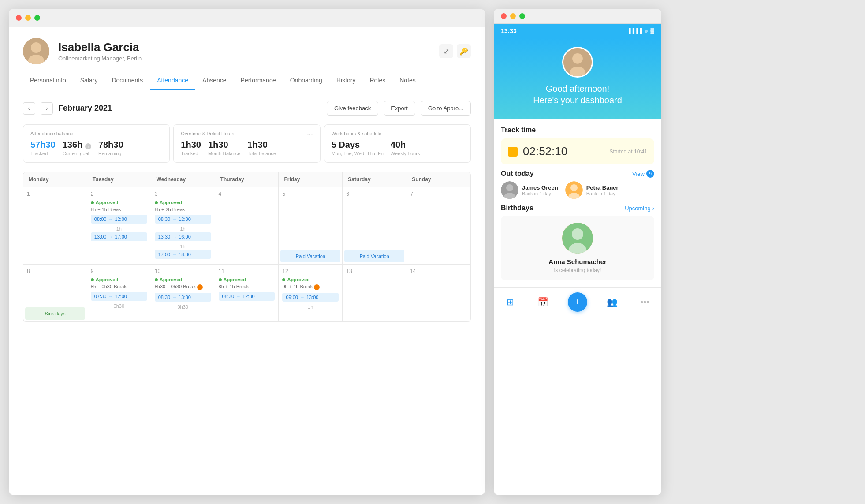  I want to click on info-icon-10: !, so click(200, 287).